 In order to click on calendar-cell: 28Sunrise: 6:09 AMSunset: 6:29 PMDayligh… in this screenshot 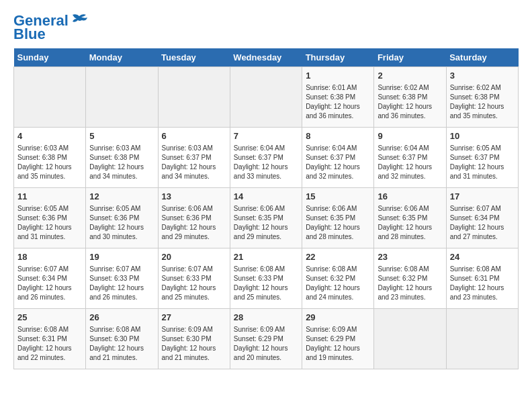, I will do `click(266, 339)`.